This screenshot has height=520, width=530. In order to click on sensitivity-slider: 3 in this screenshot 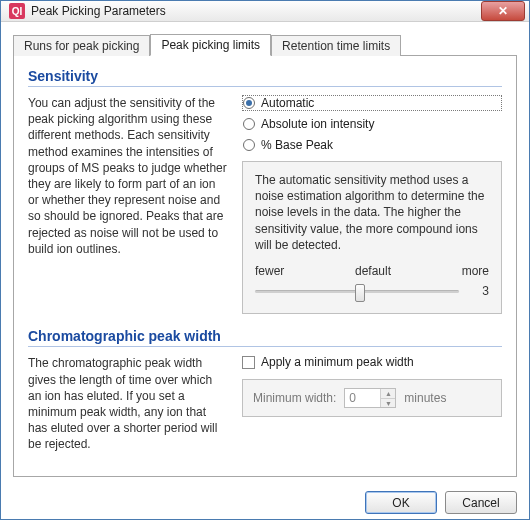, I will do `click(372, 291)`.